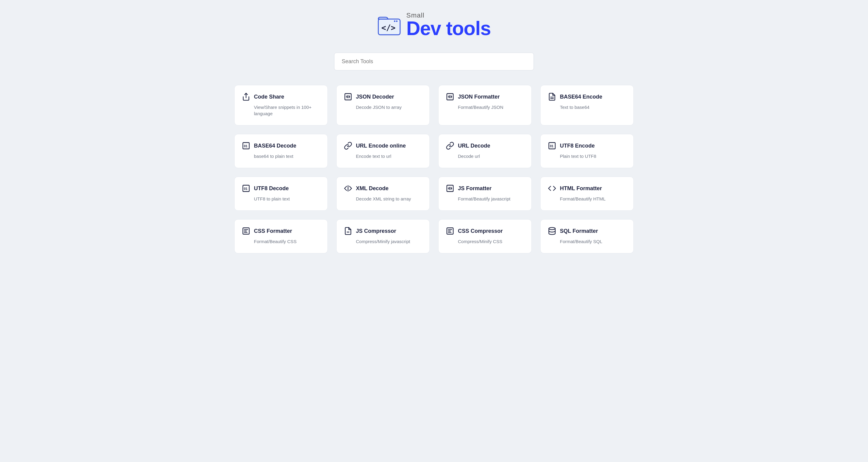  Describe the element at coordinates (273, 231) in the screenshot. I see `tool-title: CSS Formatter` at that location.